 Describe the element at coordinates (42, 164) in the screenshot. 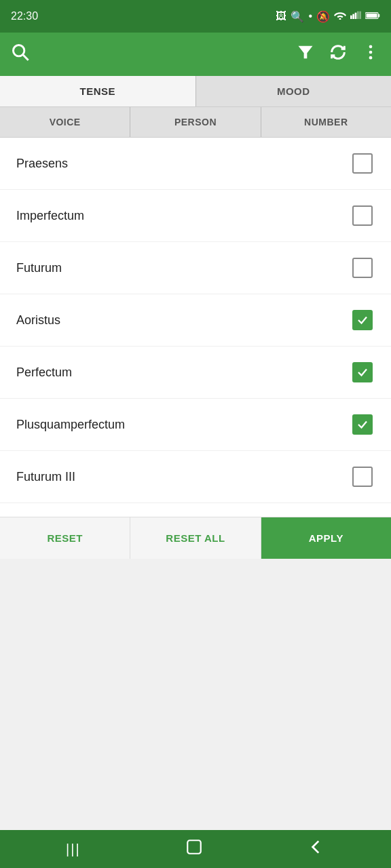

I see `item-label-0: Praesens` at that location.